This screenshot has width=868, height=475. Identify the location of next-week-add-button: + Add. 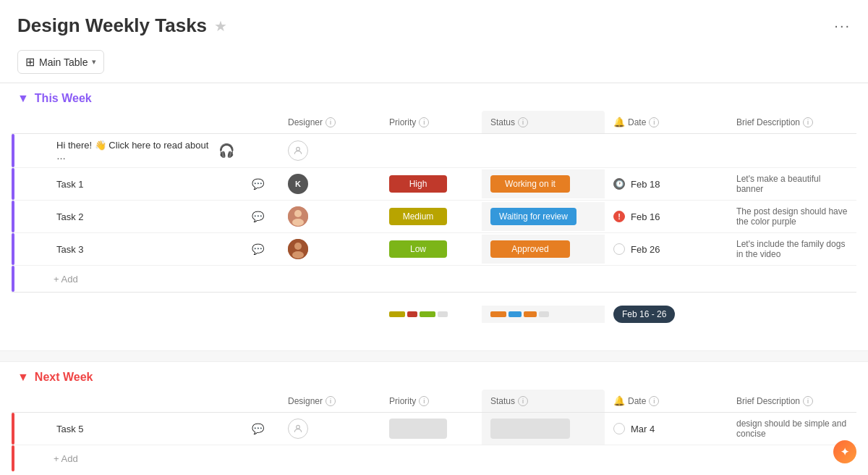
(66, 459).